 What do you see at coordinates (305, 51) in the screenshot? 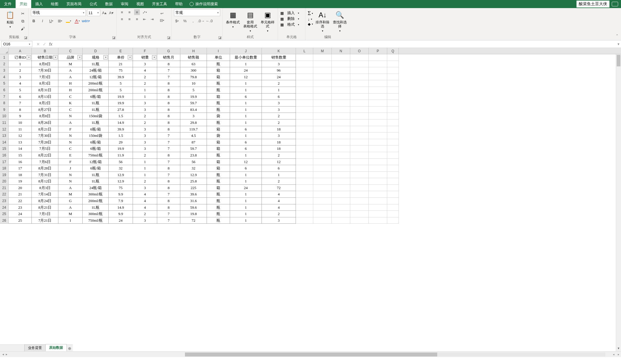
I see `column-header-L: L` at bounding box center [305, 51].